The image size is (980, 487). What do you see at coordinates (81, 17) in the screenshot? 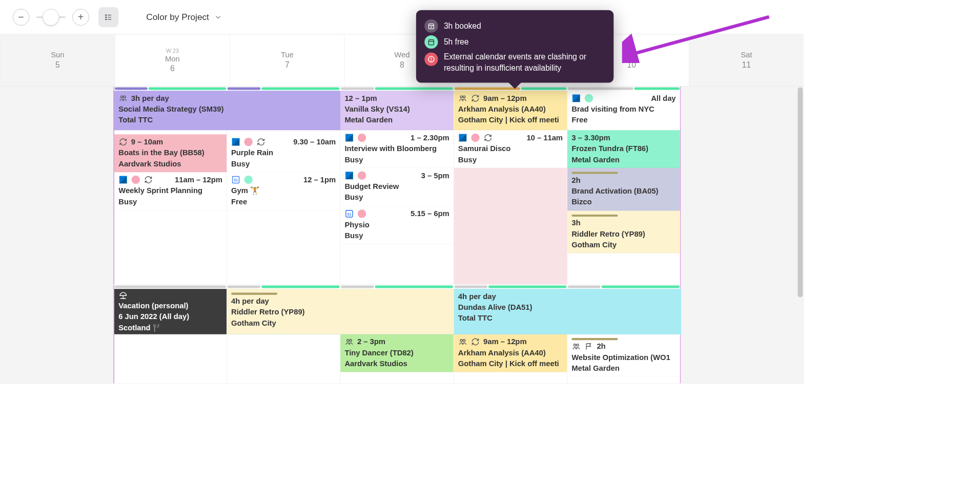
I see `zoom-in-button: +` at bounding box center [81, 17].